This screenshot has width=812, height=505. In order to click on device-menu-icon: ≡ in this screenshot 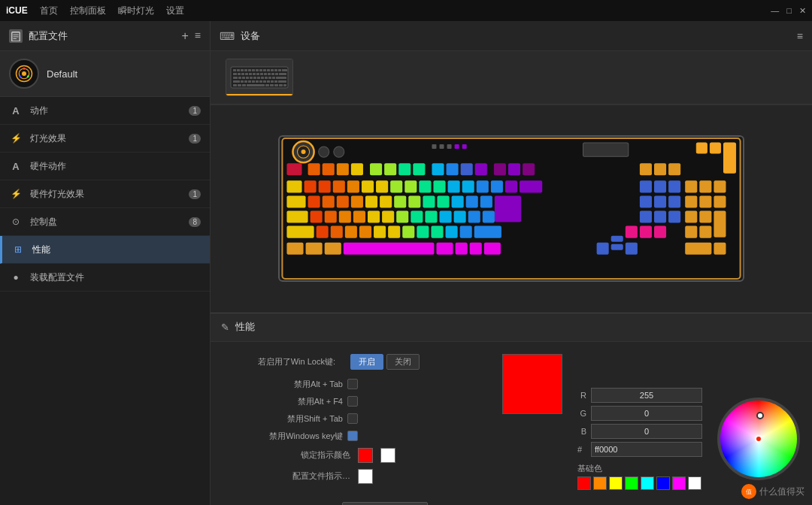, I will do `click(800, 36)`.